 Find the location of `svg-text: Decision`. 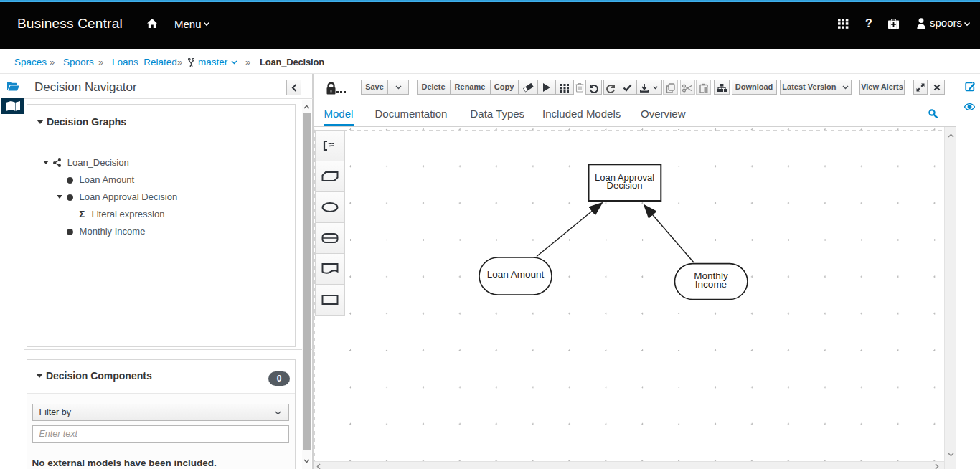

svg-text: Decision is located at coordinates (625, 185).